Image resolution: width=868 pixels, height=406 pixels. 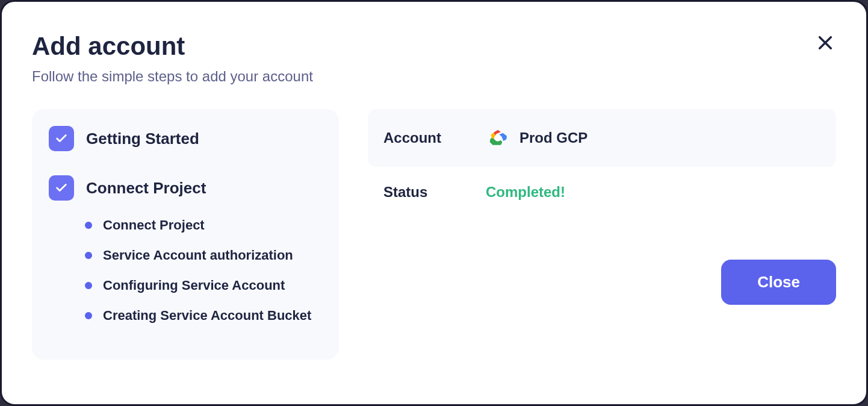 I want to click on substeps: Connect Project Service Account authoriz…, so click(x=203, y=270).